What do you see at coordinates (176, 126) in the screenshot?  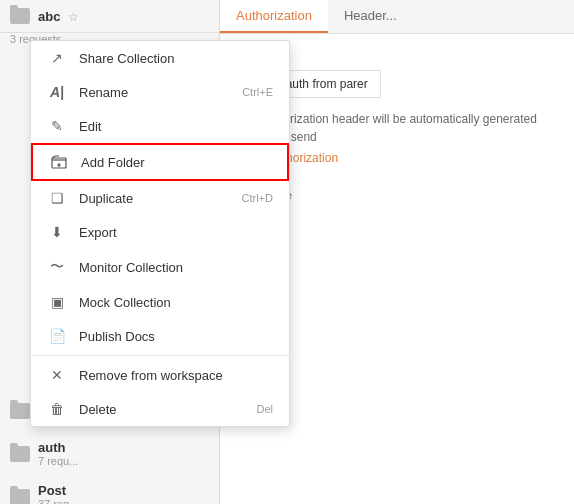 I see `menu-label-edit: Edit` at bounding box center [176, 126].